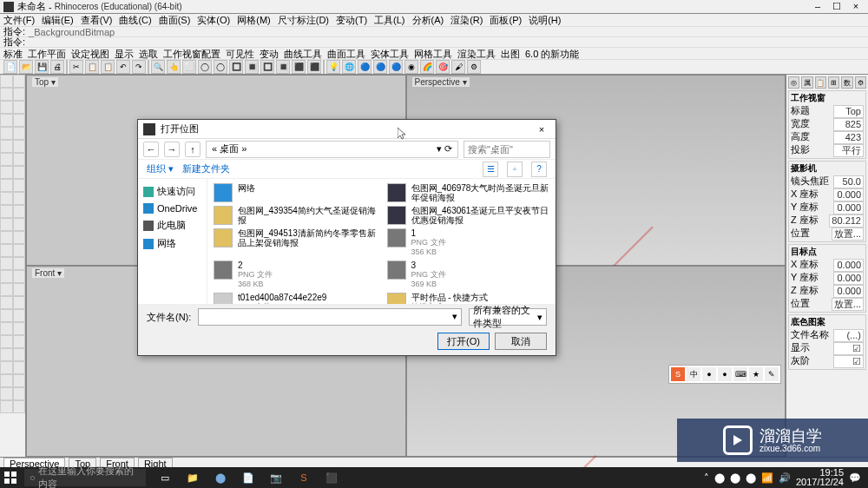 This screenshot has width=868, height=488. Describe the element at coordinates (725, 374) in the screenshot. I see `float-tool-3: ●` at that location.